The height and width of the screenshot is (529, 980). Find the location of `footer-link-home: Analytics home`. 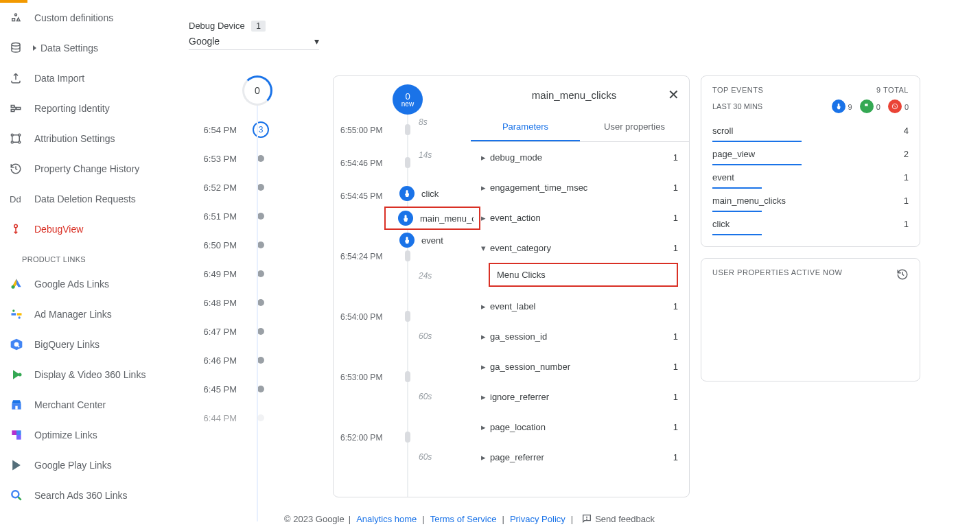

footer-link-home: Analytics home is located at coordinates (386, 519).